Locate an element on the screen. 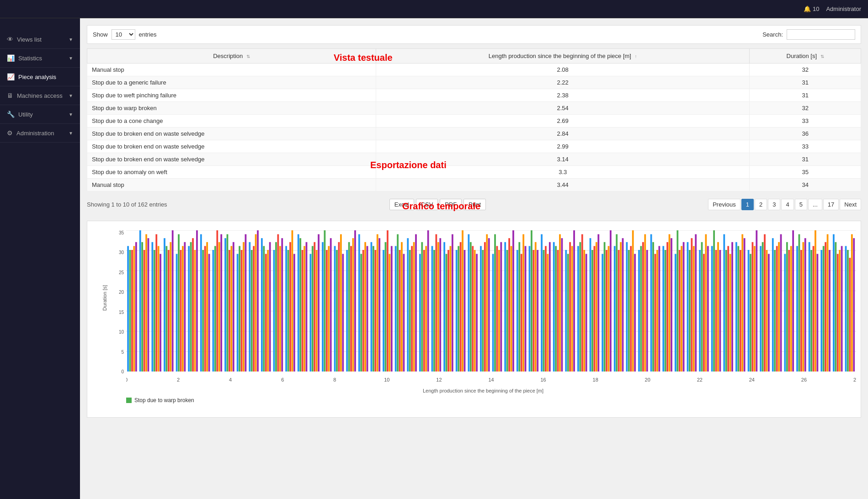  svg-text: 24 is located at coordinates (752, 380).